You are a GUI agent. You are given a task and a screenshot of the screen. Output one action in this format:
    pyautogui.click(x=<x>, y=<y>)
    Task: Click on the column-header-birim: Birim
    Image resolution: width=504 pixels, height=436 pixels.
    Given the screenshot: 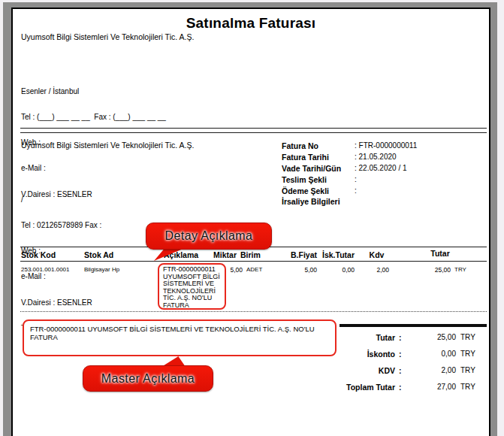 What is the action you would take?
    pyautogui.click(x=251, y=255)
    